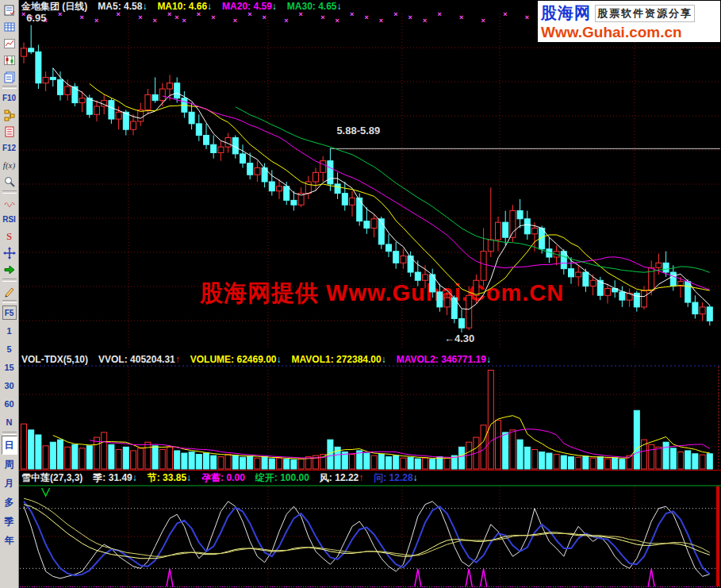 This screenshot has height=588, width=721. I want to click on s-icon: S, so click(10, 236).